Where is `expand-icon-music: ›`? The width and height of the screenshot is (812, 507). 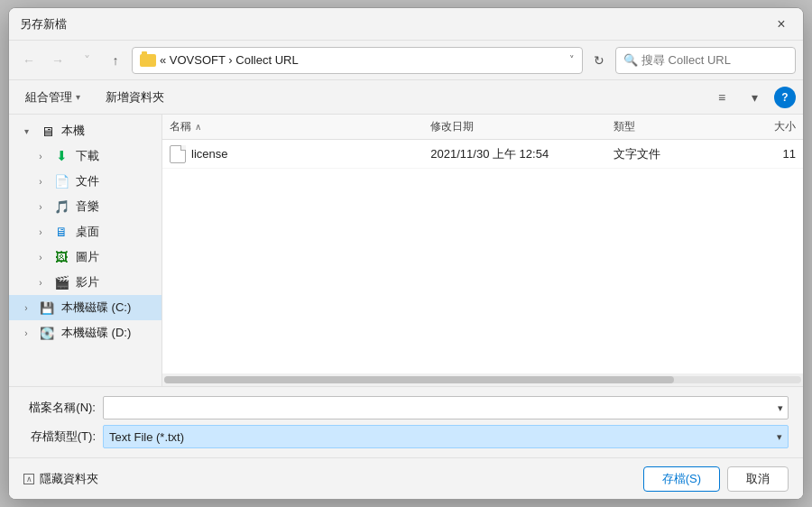
expand-icon-music: › is located at coordinates (41, 207).